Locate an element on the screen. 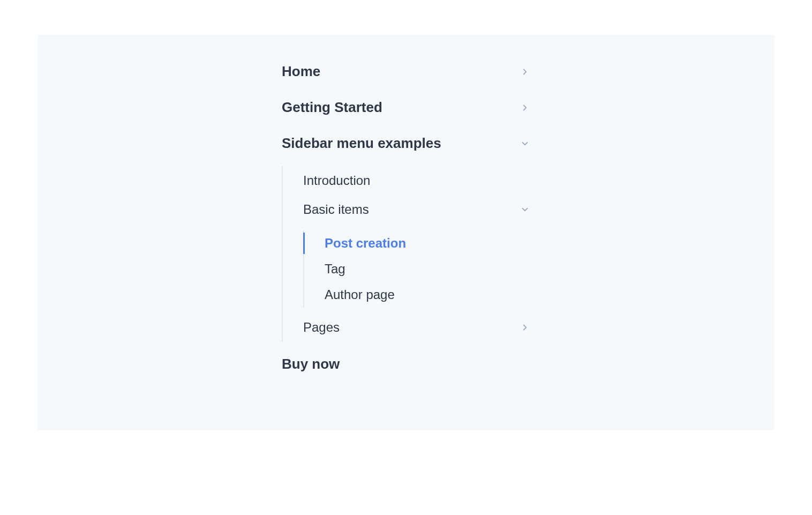 The width and height of the screenshot is (812, 515). submenu-item-label: Introduction is located at coordinates (336, 181).